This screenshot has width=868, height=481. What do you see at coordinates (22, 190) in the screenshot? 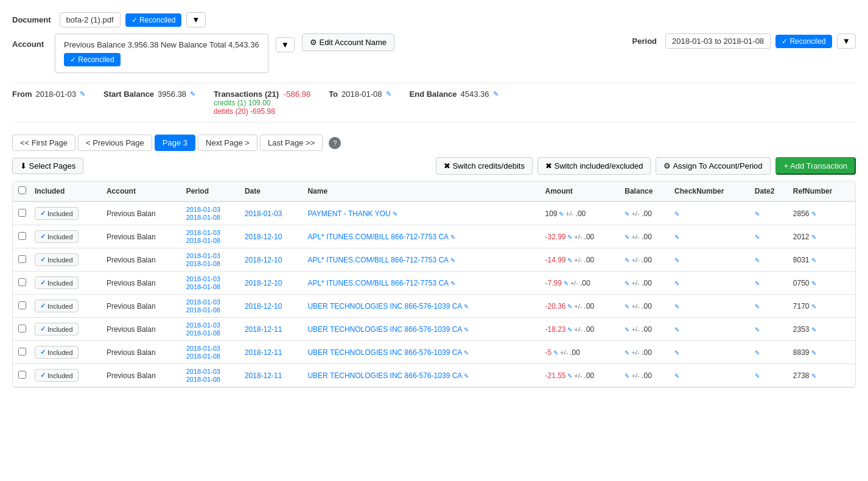
I see `select-all-checkbox` at bounding box center [22, 190].